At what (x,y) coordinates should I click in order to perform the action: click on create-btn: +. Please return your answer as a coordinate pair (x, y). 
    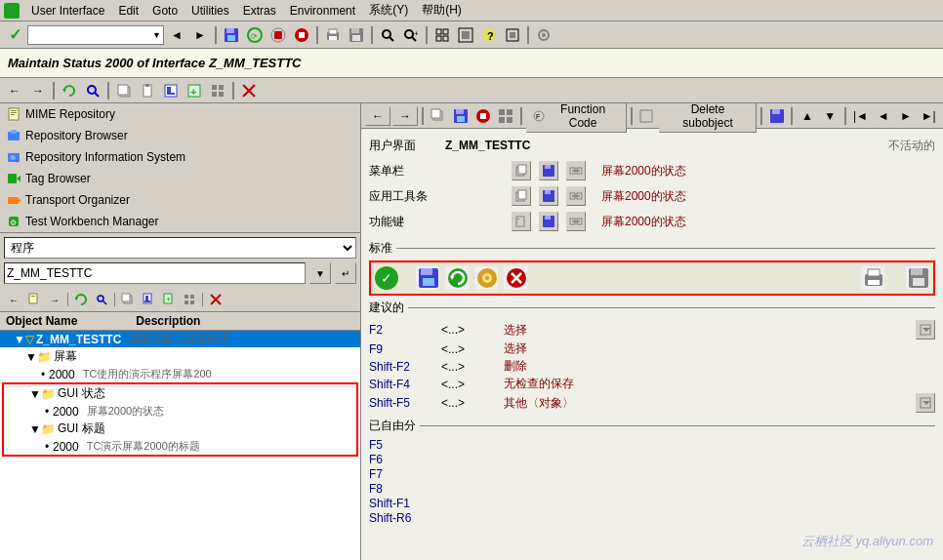
    Looking at the image, I should click on (194, 91).